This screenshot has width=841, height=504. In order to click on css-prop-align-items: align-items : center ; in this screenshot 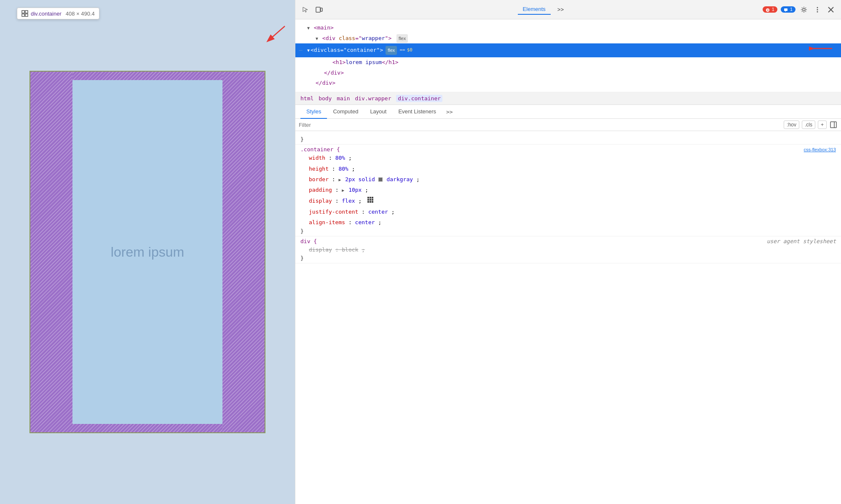, I will do `click(568, 223)`.